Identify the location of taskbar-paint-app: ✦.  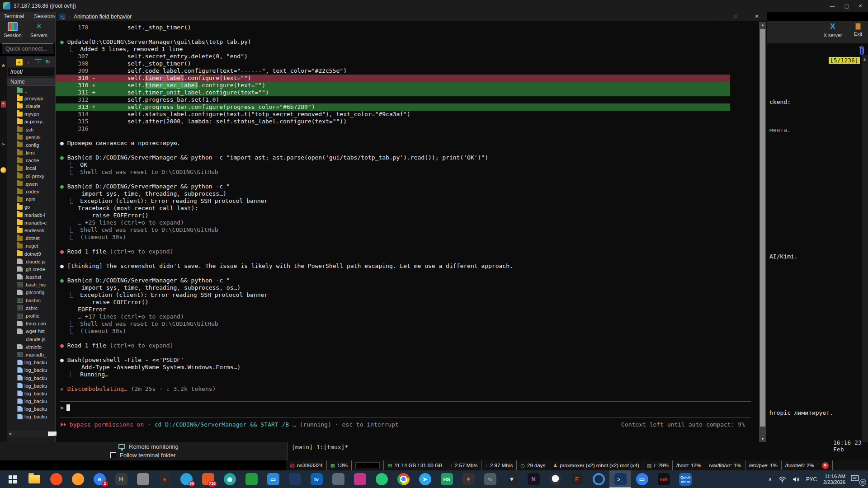
(468, 479).